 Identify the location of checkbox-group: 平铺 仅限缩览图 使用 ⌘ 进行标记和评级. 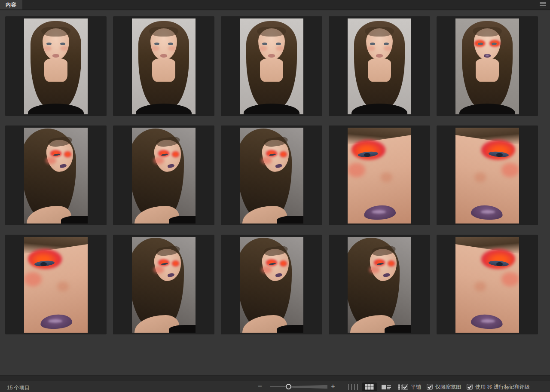
(466, 387).